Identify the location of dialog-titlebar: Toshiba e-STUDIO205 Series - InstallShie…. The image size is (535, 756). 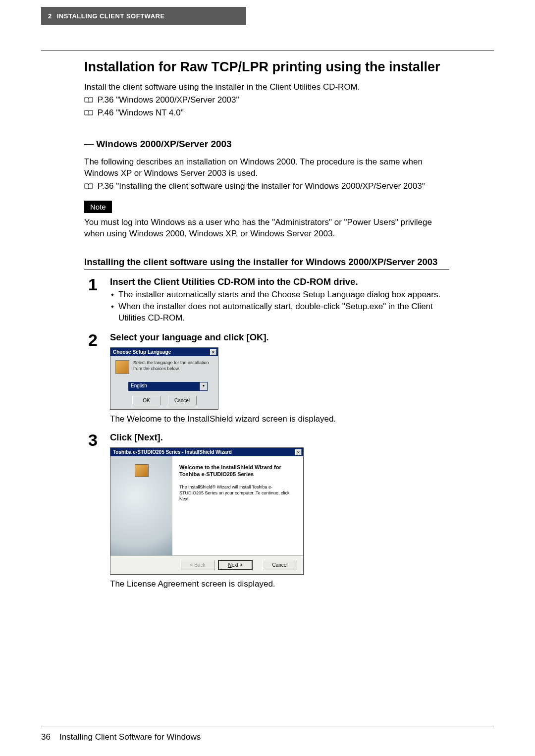
(207, 452).